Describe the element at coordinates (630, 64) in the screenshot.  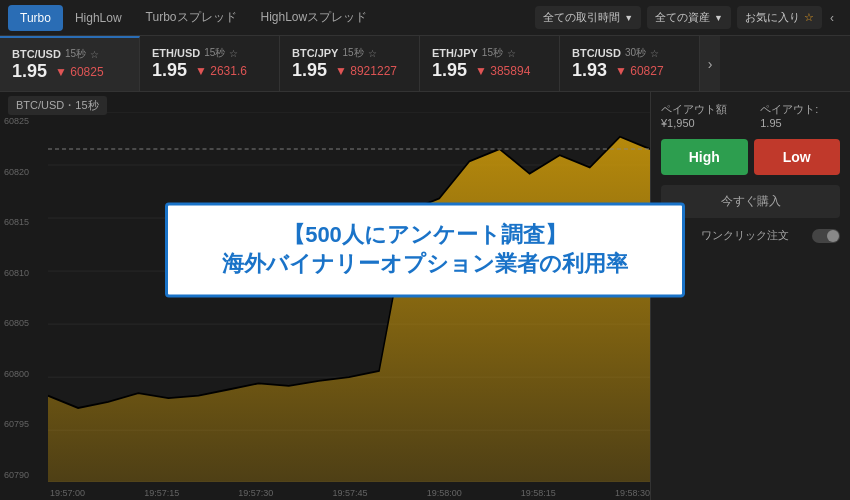
I see `ticker-btcusd-30: BTC/USD 30秒 ☆ 1.93 ▼ 60827` at that location.